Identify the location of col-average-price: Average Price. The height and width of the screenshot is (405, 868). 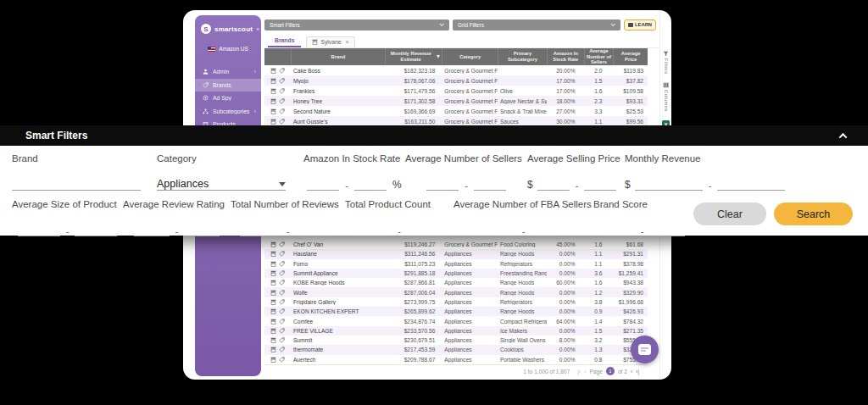
(631, 57).